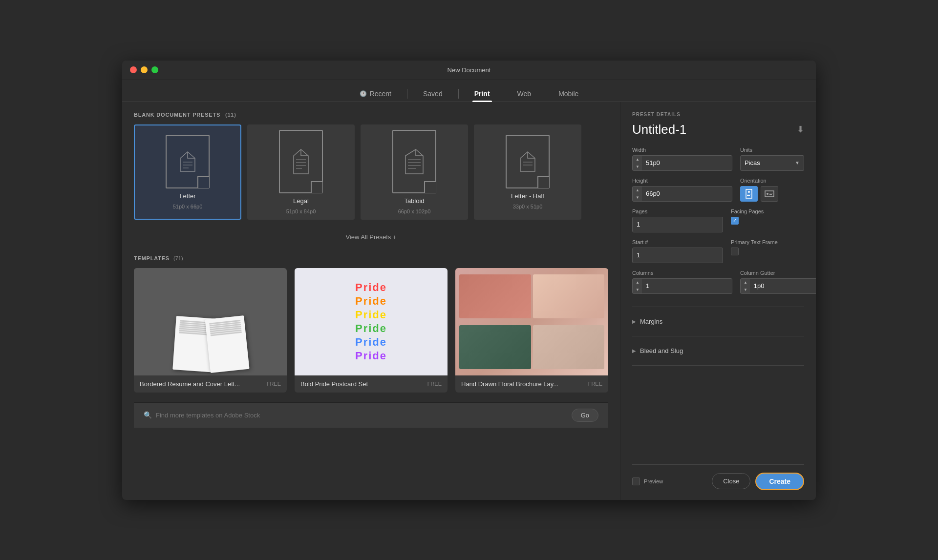 The width and height of the screenshot is (938, 560). I want to click on column-gutter-input-wrap: ▲ ▼, so click(778, 286).